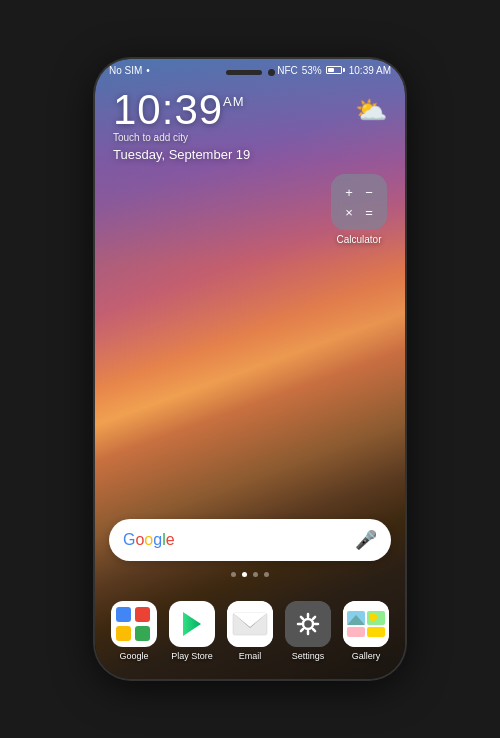 The image size is (500, 738). I want to click on carrier-text: No SIM, so click(126, 70).